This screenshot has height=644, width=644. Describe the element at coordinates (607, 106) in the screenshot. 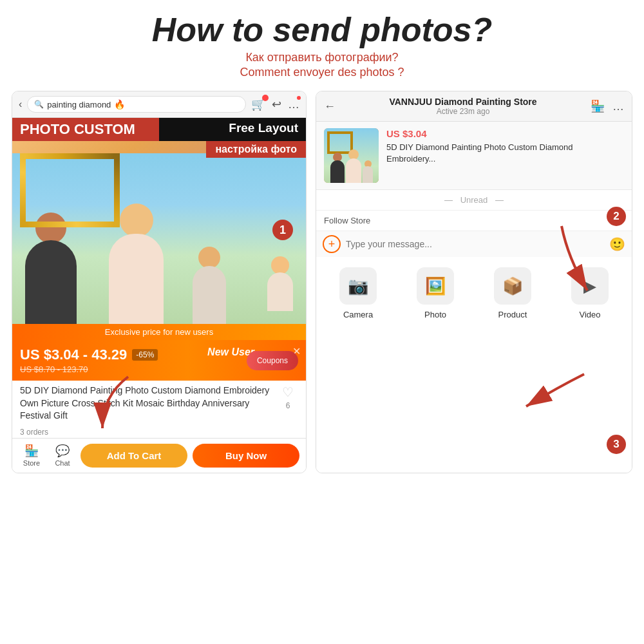

I see `store-icons: 🏪 …` at that location.